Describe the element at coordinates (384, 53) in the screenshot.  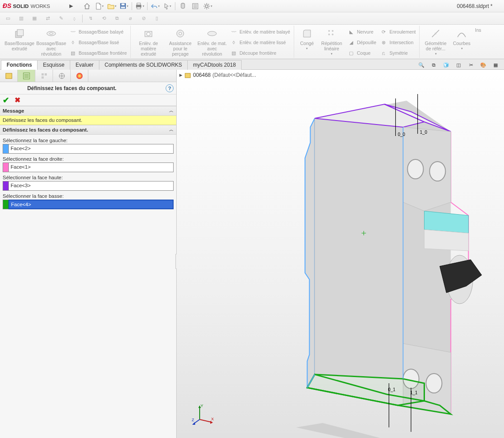
I see `mirror-icon: ⎌` at that location.